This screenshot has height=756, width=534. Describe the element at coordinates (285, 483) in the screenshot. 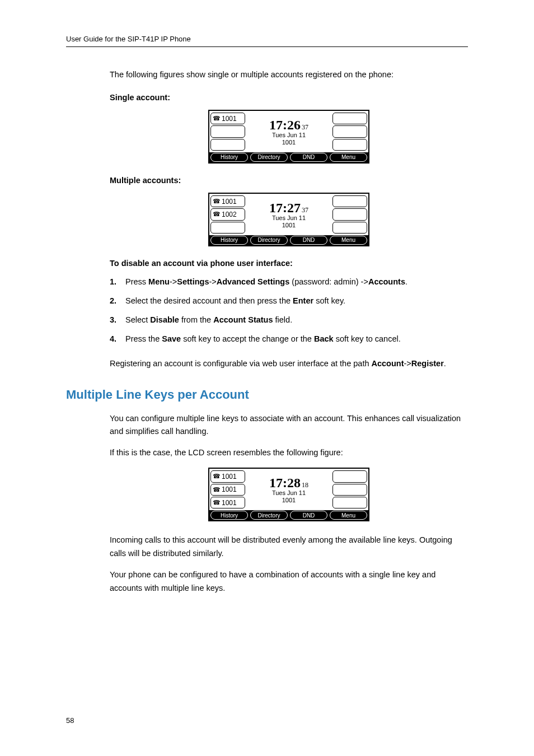

I see `lcd-time: 17:28` at that location.